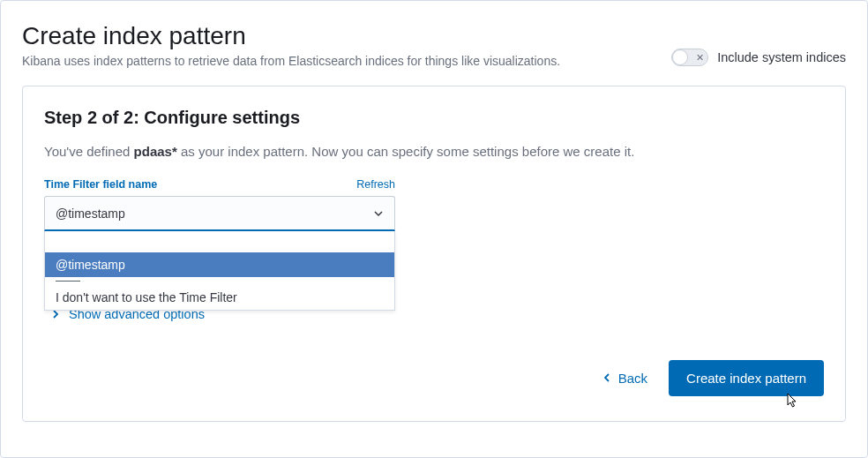  Describe the element at coordinates (155, 152) in the screenshot. I see `pattern-name: pdaas*` at that location.